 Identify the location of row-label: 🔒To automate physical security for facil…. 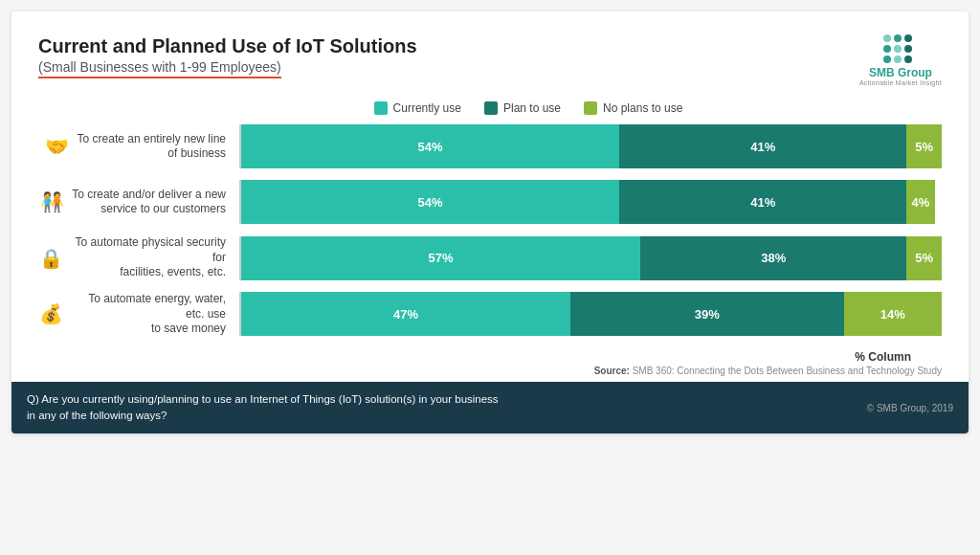
(139, 258).